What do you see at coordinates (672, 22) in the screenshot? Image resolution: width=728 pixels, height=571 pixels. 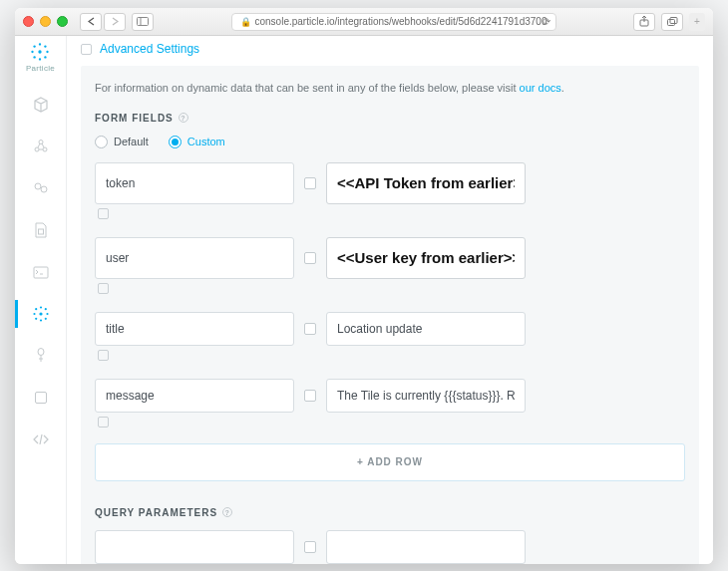 I see `tabs-button` at bounding box center [672, 22].